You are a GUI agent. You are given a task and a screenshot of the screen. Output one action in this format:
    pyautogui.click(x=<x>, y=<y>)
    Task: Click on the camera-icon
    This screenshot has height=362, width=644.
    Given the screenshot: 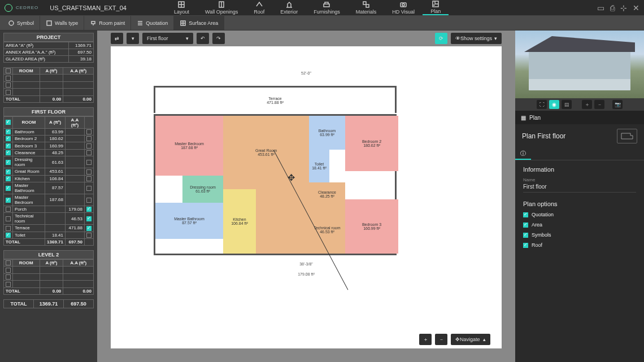 What is the action you would take?
    pyautogui.click(x=403, y=5)
    